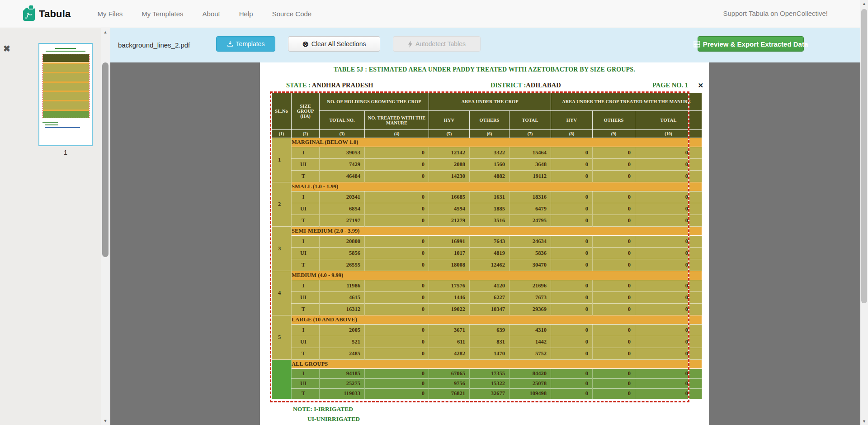 This screenshot has width=868, height=425. What do you see at coordinates (485, 70) in the screenshot?
I see `document-title: TABLE 5J : ESTIMATED AREA UNDER PADDY TR…` at bounding box center [485, 70].